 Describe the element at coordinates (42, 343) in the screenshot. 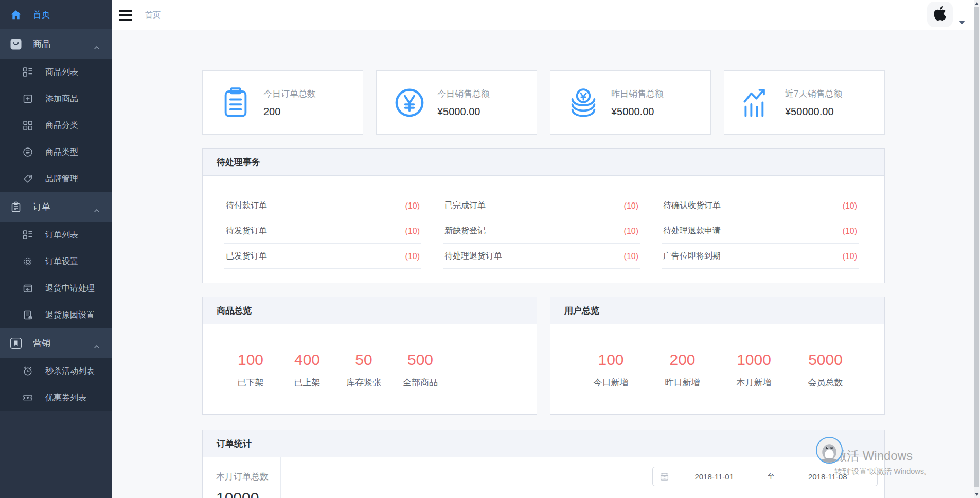

I see `sidebar-group-label: 营销` at that location.